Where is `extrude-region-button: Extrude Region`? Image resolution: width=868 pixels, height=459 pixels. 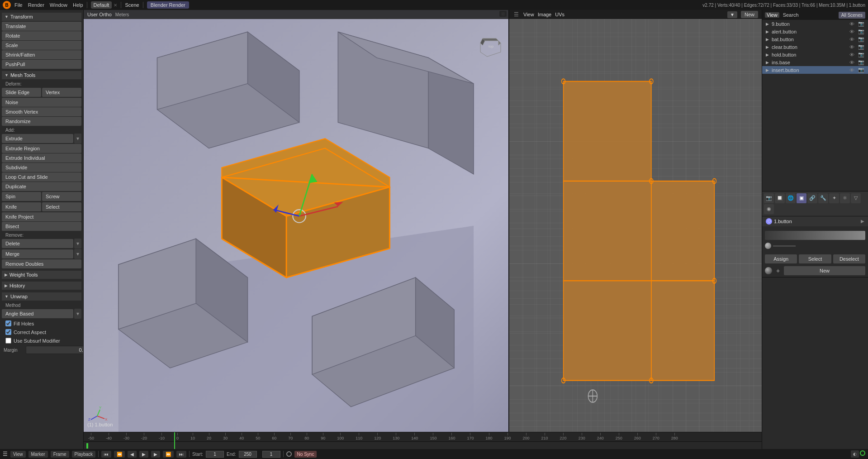 extrude-region-button: Extrude Region is located at coordinates (42, 148).